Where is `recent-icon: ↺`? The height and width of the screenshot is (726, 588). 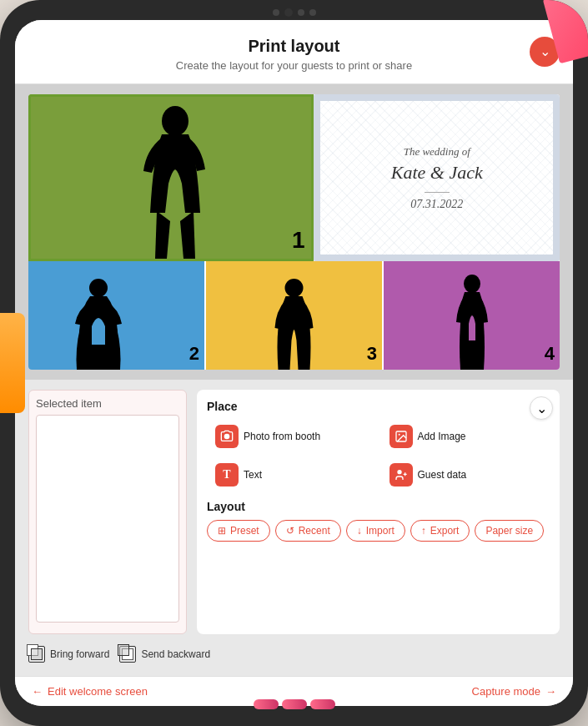
recent-icon: ↺ is located at coordinates (290, 531).